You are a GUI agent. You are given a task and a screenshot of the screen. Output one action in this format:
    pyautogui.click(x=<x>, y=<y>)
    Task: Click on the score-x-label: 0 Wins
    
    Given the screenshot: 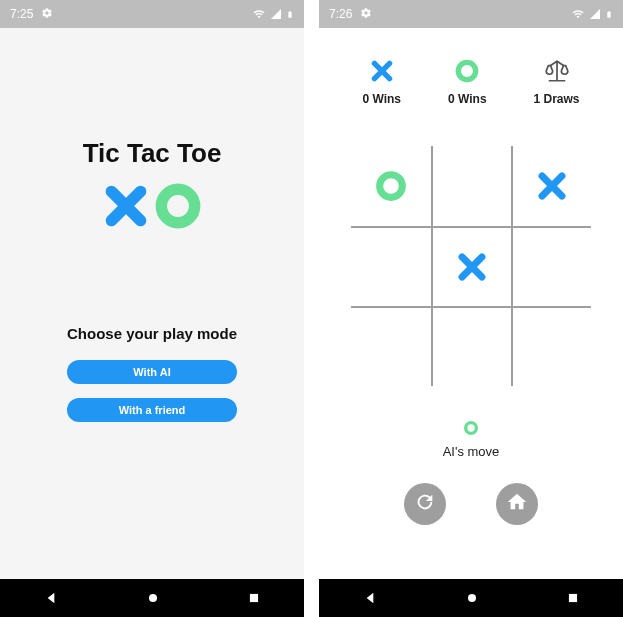 What is the action you would take?
    pyautogui.click(x=382, y=99)
    